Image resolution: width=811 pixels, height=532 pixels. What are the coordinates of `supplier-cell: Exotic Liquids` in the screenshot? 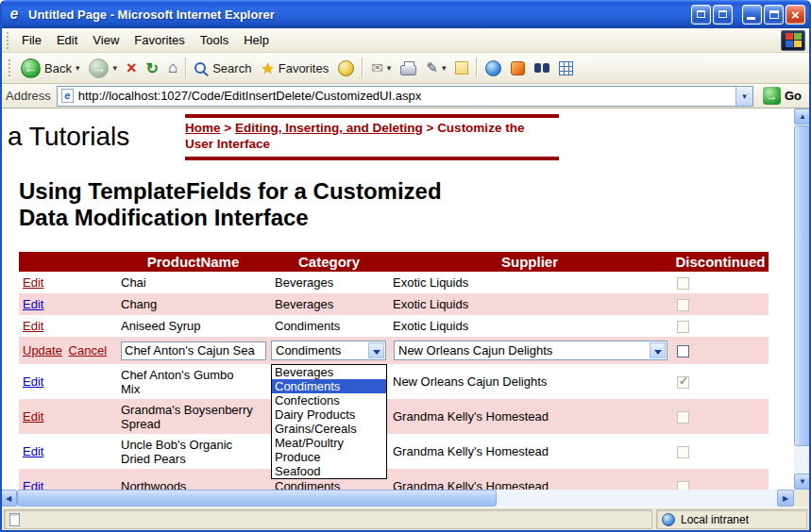 It's located at (530, 326).